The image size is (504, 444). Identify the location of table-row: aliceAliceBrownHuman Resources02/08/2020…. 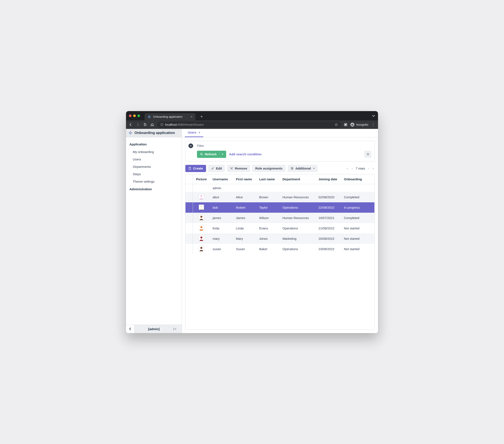
(280, 197).